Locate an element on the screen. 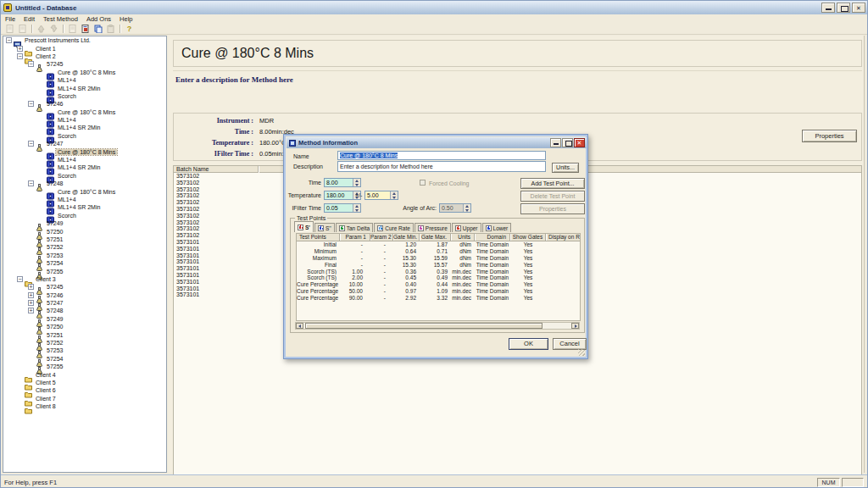 The height and width of the screenshot is (488, 868). test-points-table: Test PointsParam 1Param 2Gate Min.Gate M… is located at coordinates (438, 277).